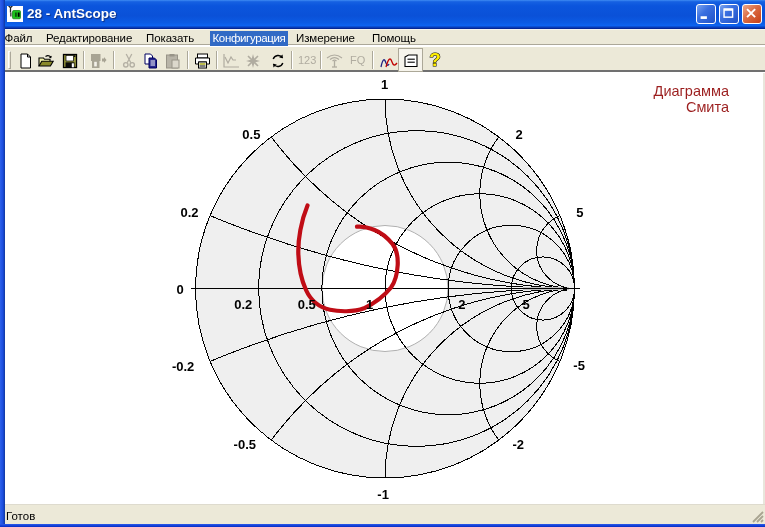  I want to click on svg-text: -5, so click(579, 366).